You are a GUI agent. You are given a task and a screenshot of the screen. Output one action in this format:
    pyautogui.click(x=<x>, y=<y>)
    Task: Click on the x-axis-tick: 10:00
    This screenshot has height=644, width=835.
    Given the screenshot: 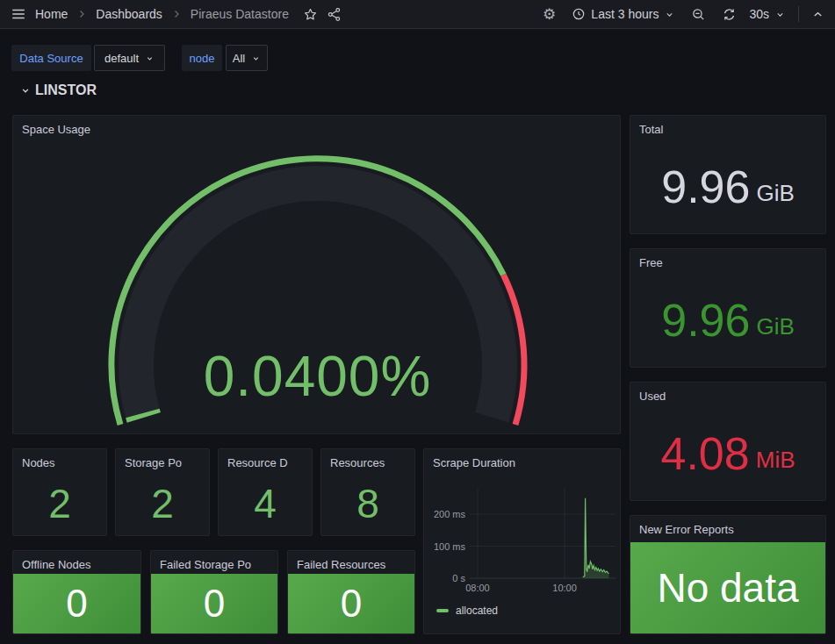 What is the action you would take?
    pyautogui.click(x=565, y=588)
    